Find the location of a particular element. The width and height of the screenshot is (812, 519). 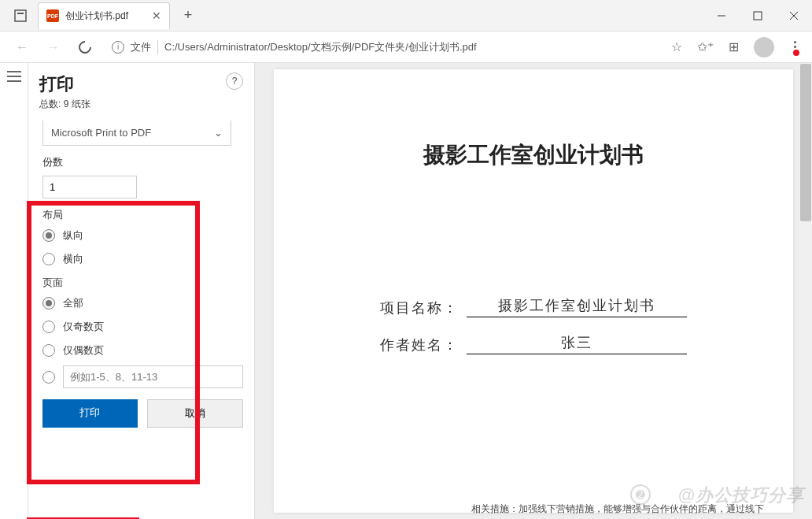

background-text: 相关措施：加强线下营销措施，能够增强与合作伙伴的距离，通过线下 is located at coordinates (618, 509).